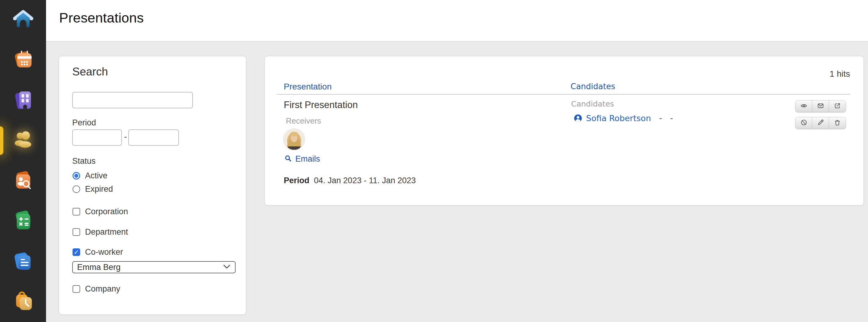  I want to click on company-checkbox, so click(76, 289).